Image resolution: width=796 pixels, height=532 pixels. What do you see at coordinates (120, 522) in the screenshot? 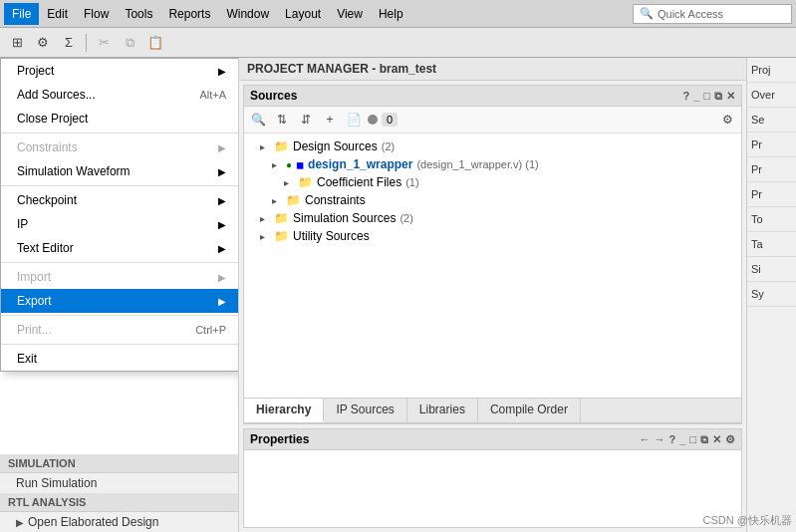
I see `open-elaborated-design-item: ▶ Open Elaborated Design` at bounding box center [120, 522].